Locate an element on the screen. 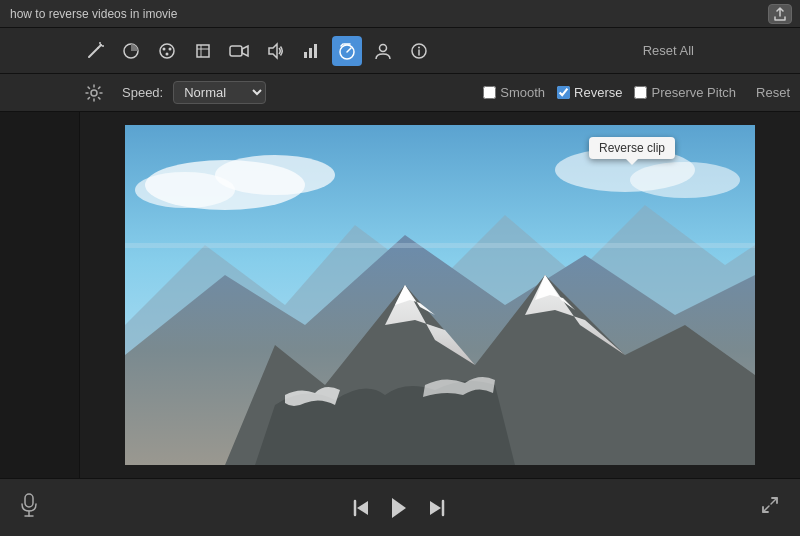  skip-forward-icon is located at coordinates (437, 508).